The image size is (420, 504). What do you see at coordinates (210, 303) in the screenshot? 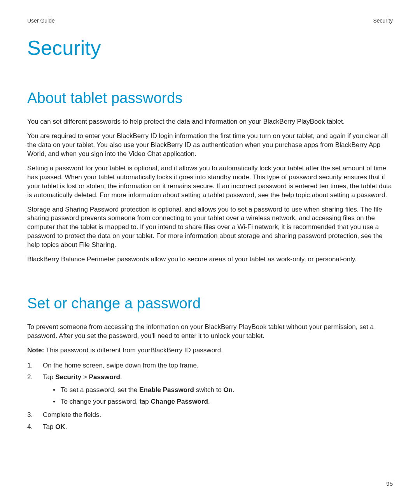
I see `section-heading-set-change: Set or change a password` at bounding box center [210, 303].